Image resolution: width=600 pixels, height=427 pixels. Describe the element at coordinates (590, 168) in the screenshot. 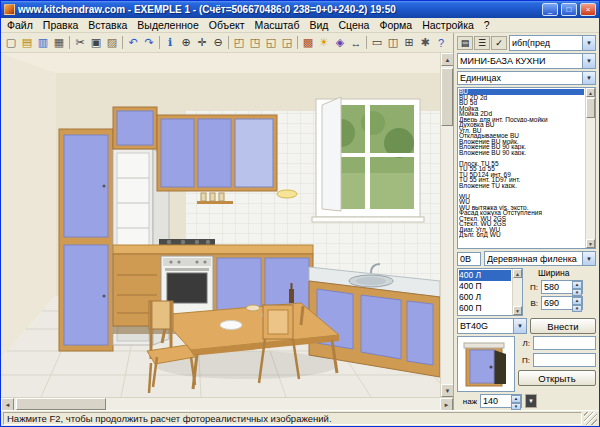

I see `list-scroll-track` at that location.